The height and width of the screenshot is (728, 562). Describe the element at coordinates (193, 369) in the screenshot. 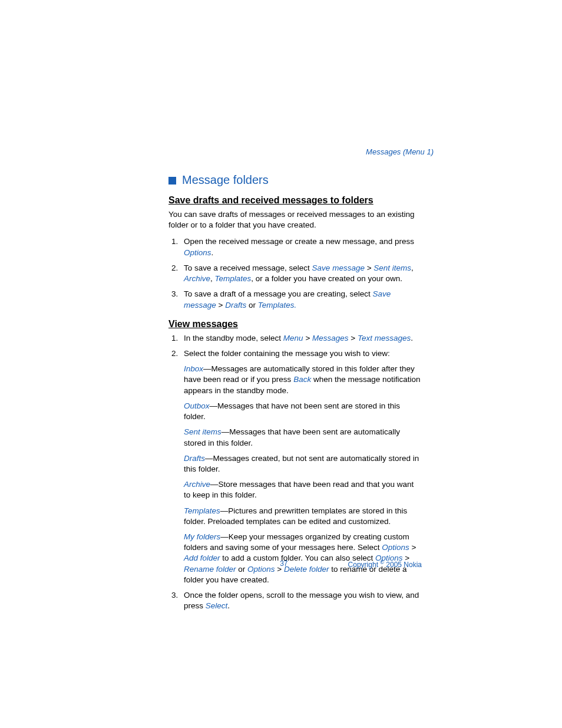

I see `inbox-link: Inbox` at that location.